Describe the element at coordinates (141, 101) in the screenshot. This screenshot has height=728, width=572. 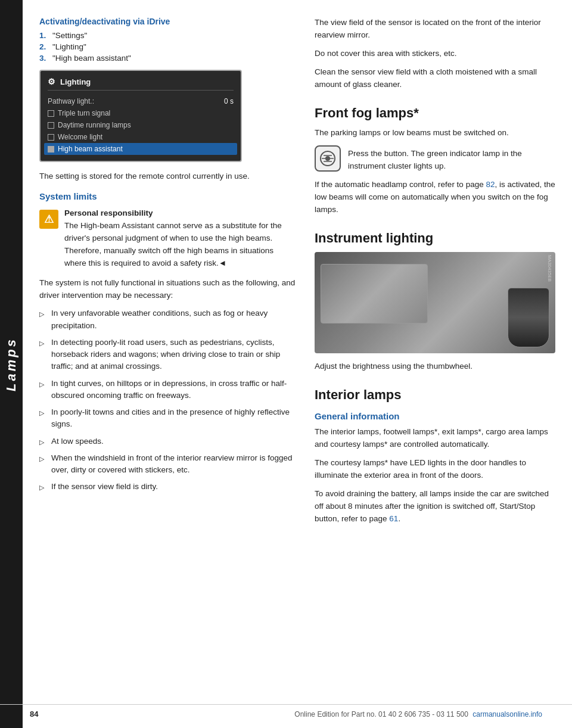
I see `idrive-row-pathway: Pathway light.: 0 s` at that location.